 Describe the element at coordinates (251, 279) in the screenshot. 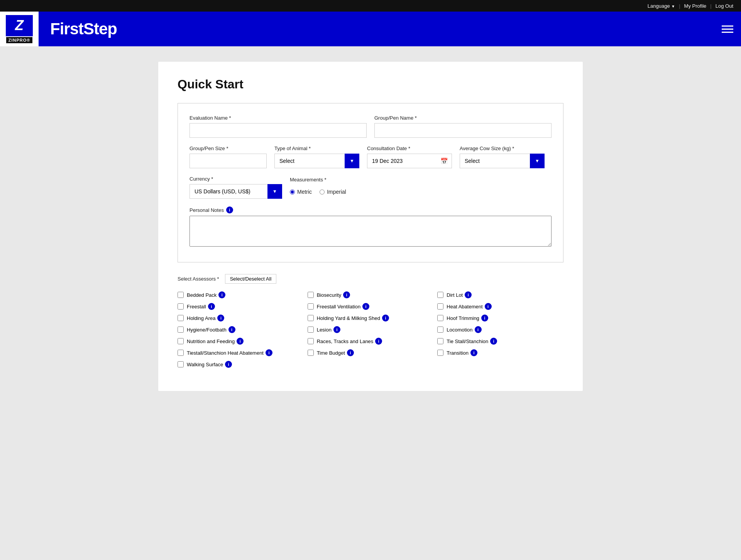

I see `select-deselect-all-button: Select/Deselect All` at that location.